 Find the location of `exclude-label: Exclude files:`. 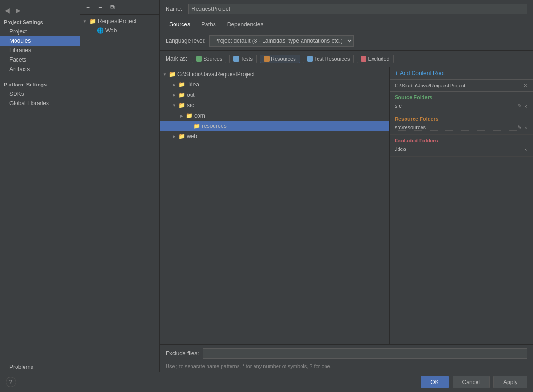

exclude-label: Exclude files: is located at coordinates (183, 353).